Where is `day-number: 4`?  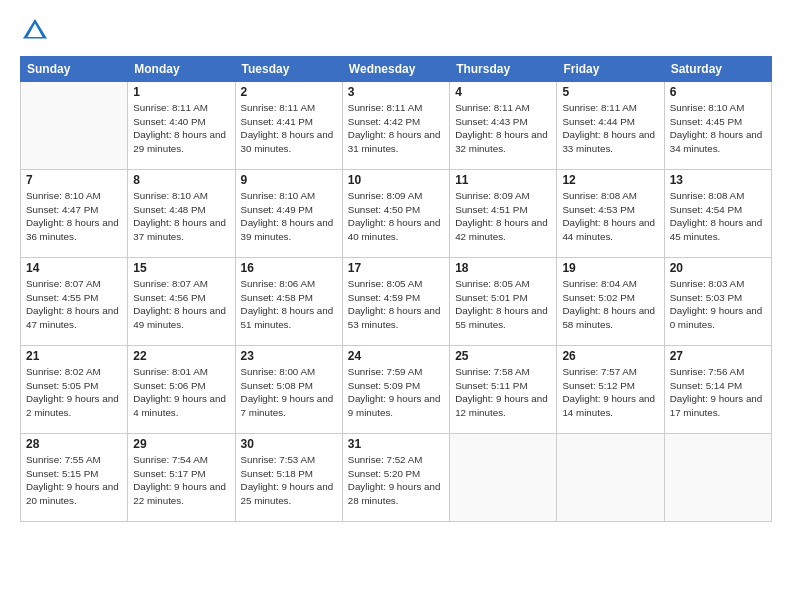
day-number: 4 is located at coordinates (503, 92).